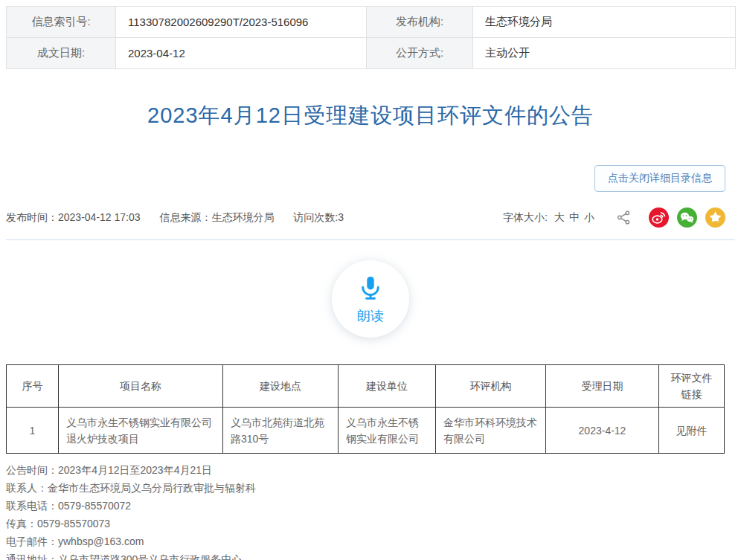 Image resolution: width=741 pixels, height=560 pixels. What do you see at coordinates (370, 178) in the screenshot?
I see `toggle-button-row: 点击关闭详细目录信息` at bounding box center [370, 178].